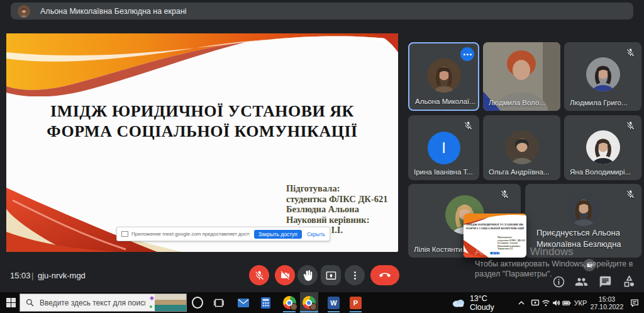 This screenshot has width=644, height=313. Describe the element at coordinates (495, 227) in the screenshot. I see `pip-slide-title: ІМІДЖ ЮРИДИЧНОЇ УСТАНОВИ ЯК ФОРМА СОЦІАЛ…` at that location.